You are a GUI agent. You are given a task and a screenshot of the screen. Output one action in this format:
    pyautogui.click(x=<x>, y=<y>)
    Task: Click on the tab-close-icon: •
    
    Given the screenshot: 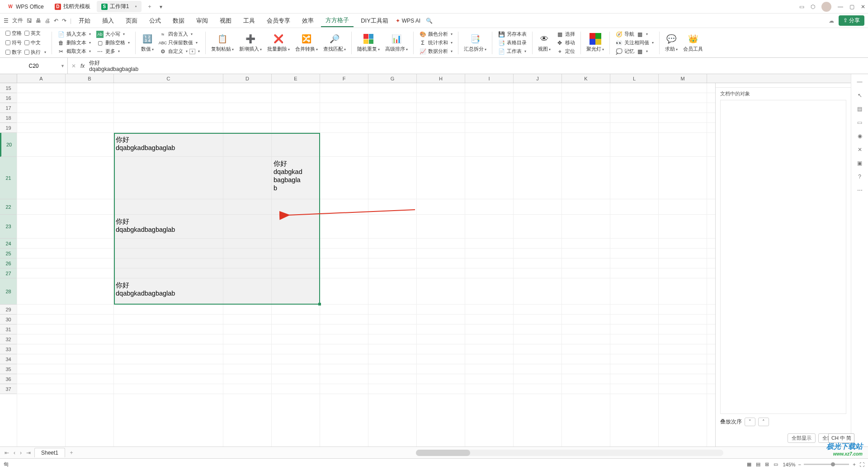 What is the action you would take?
    pyautogui.click(x=136, y=7)
    